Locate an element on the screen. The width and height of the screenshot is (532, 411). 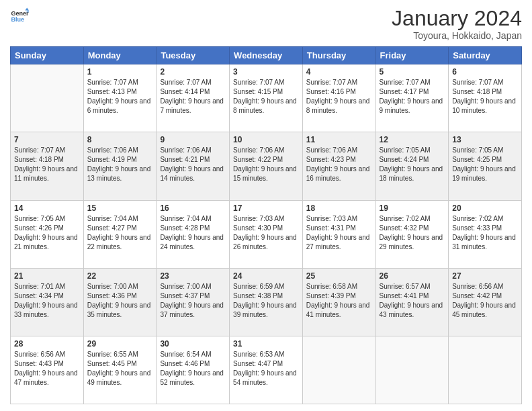
day-number: 4 is located at coordinates (339, 72).